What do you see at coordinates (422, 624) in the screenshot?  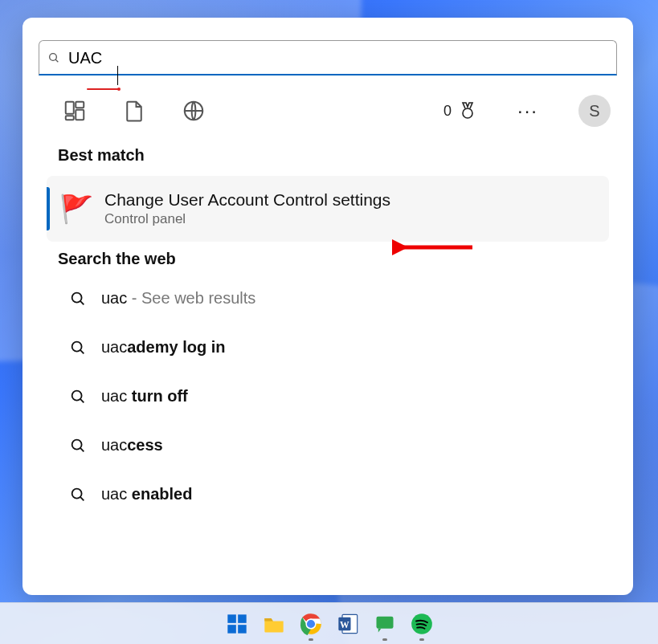 I see `spotify-icon` at bounding box center [422, 624].